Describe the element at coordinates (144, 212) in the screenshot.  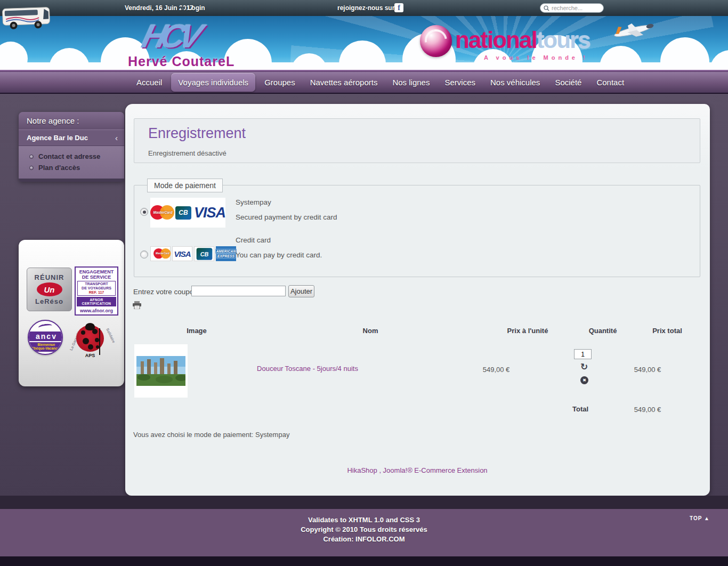
I see `radio-systempay` at that location.